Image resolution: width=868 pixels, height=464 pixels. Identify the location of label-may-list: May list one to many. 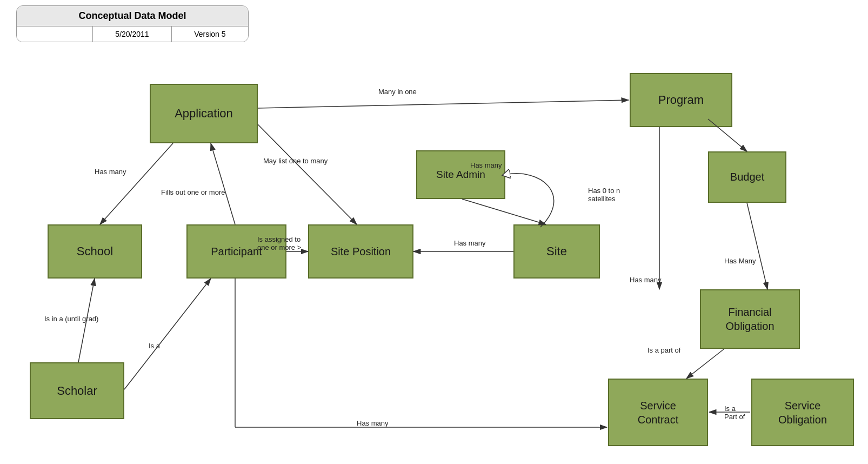
(295, 161).